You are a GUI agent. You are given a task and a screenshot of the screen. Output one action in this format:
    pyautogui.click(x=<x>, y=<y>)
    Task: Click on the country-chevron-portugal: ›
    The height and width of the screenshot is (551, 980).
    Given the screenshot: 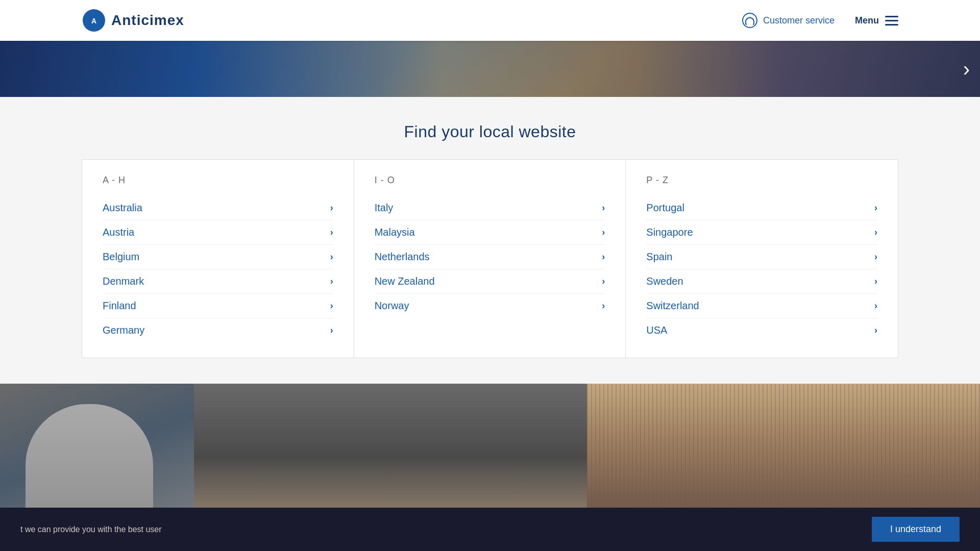 What is the action you would take?
    pyautogui.click(x=876, y=208)
    